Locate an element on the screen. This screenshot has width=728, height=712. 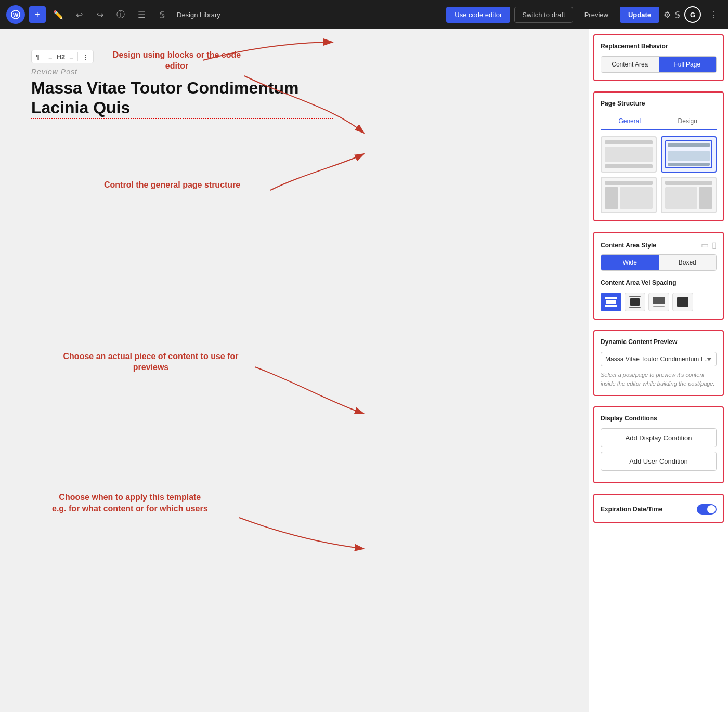
dynamic-content-preview-panel: Dynamic Content Preview Massa Vitae Tout… is located at coordinates (658, 363).